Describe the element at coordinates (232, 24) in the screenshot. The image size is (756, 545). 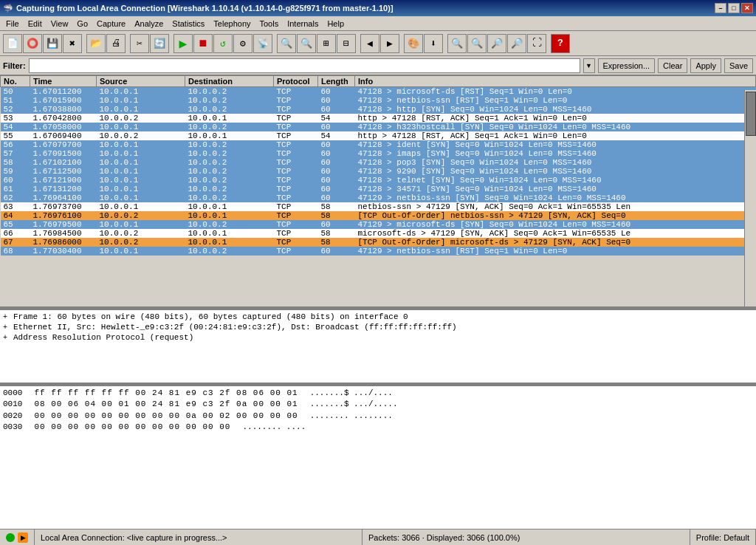
I see `menu-item-telephony: Telephony` at that location.